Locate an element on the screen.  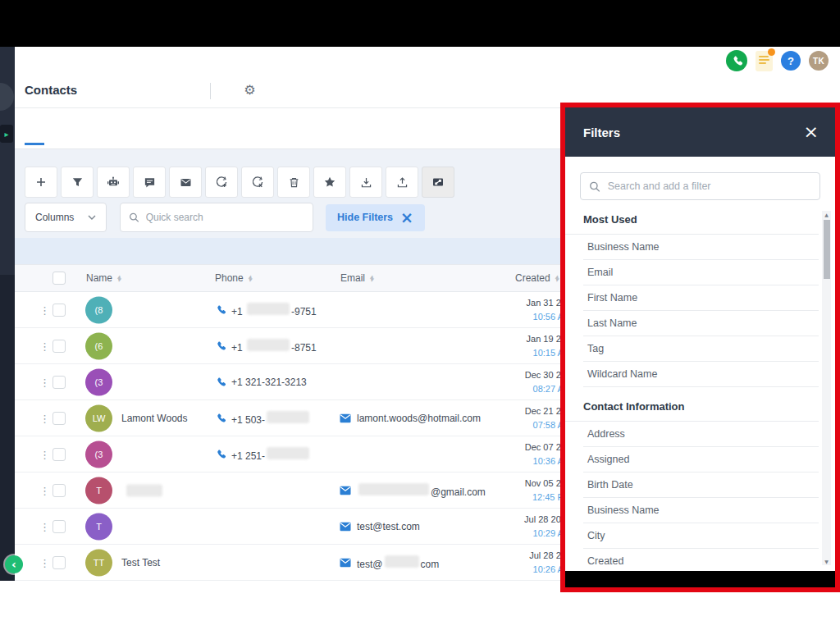
delete-icon is located at coordinates (294, 182).